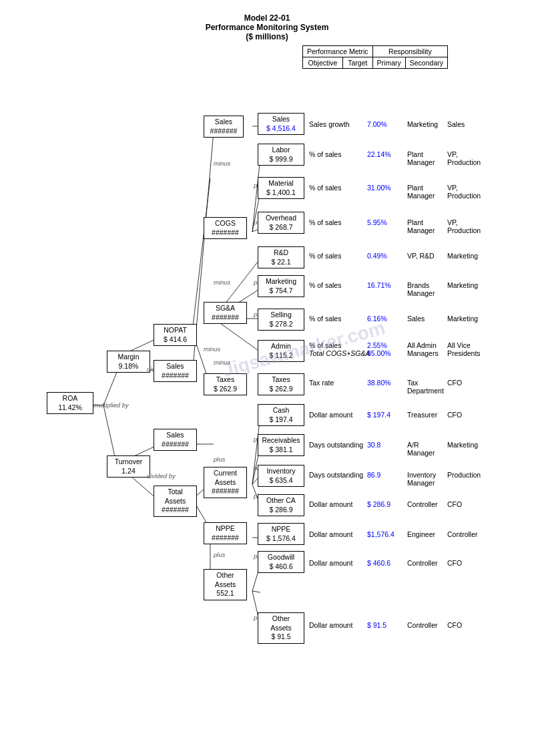  Describe the element at coordinates (379, 563) in the screenshot. I see `target-15: $ 460.6` at that location.